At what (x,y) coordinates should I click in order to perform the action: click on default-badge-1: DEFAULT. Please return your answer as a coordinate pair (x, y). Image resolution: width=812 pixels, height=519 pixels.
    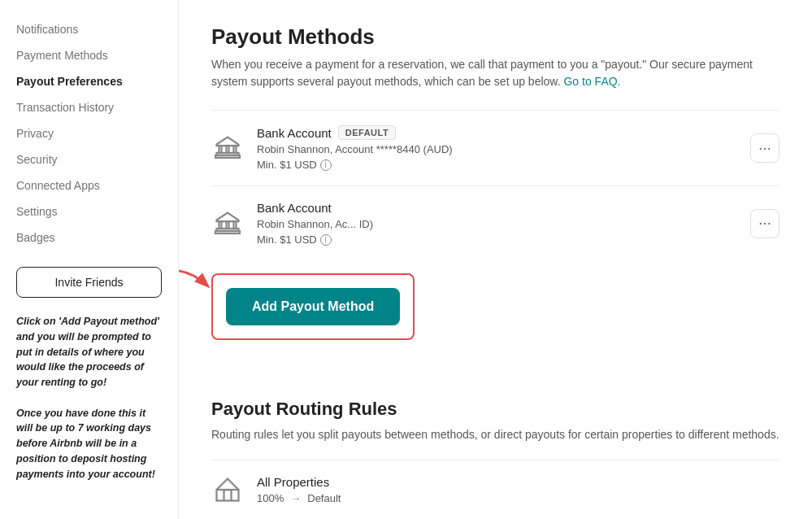
    Looking at the image, I should click on (367, 133).